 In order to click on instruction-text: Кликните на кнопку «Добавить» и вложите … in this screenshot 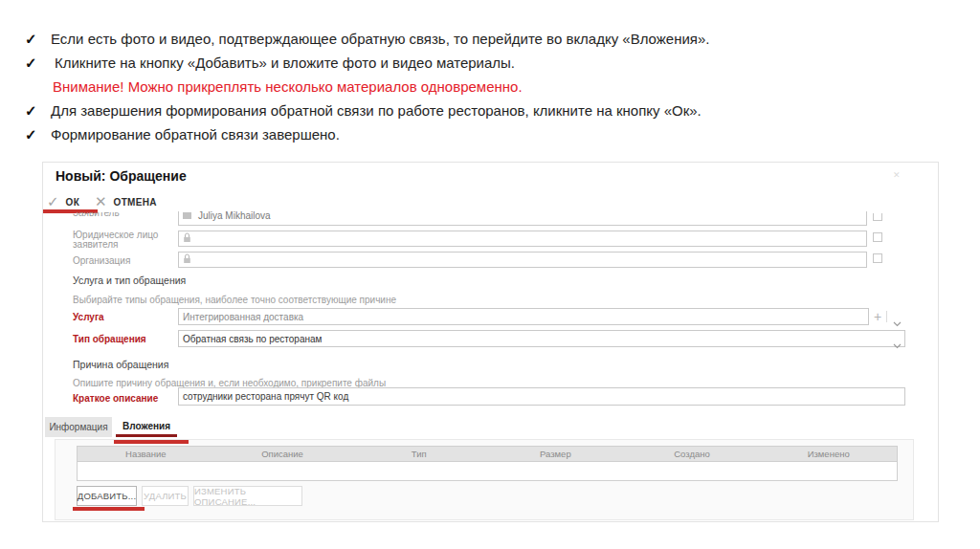, I will do `click(285, 63)`.